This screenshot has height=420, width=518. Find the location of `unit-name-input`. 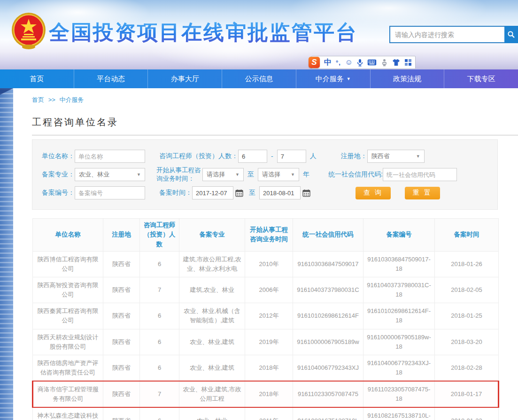

unit-name-input is located at coordinates (110, 156).